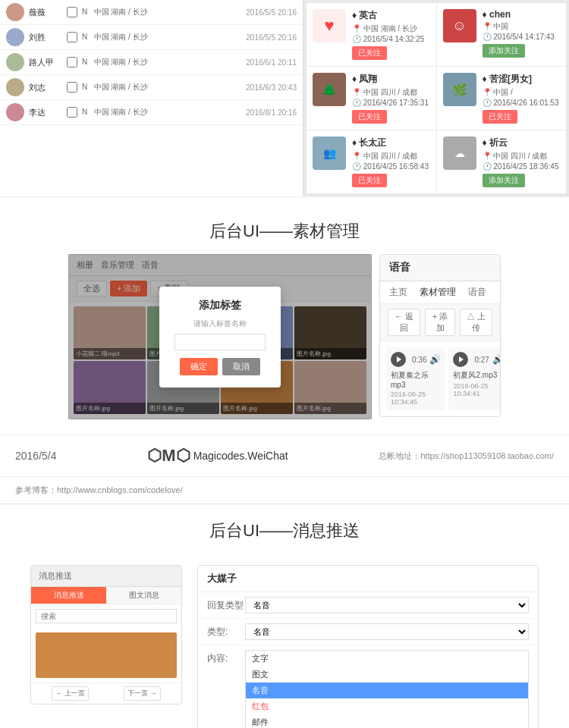 The width and height of the screenshot is (569, 728). I want to click on footer-bar: 2016/5/4 ⬡M⬡ Magicodes.WeiChat 总帐地址：http…, so click(284, 456).